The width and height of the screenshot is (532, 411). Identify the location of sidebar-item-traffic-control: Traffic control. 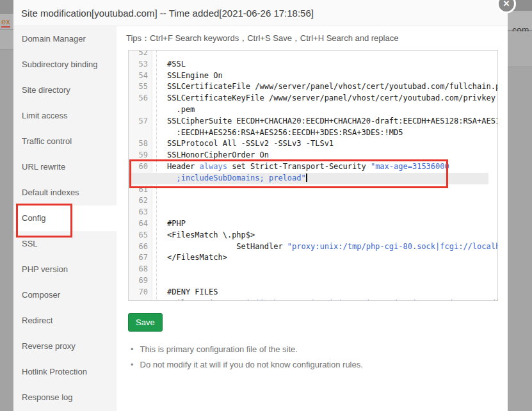
(65, 141).